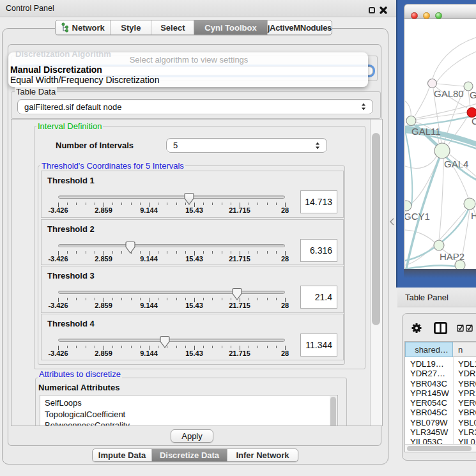 The height and width of the screenshot is (476, 476). I want to click on svg-text: GAL4, so click(456, 164).